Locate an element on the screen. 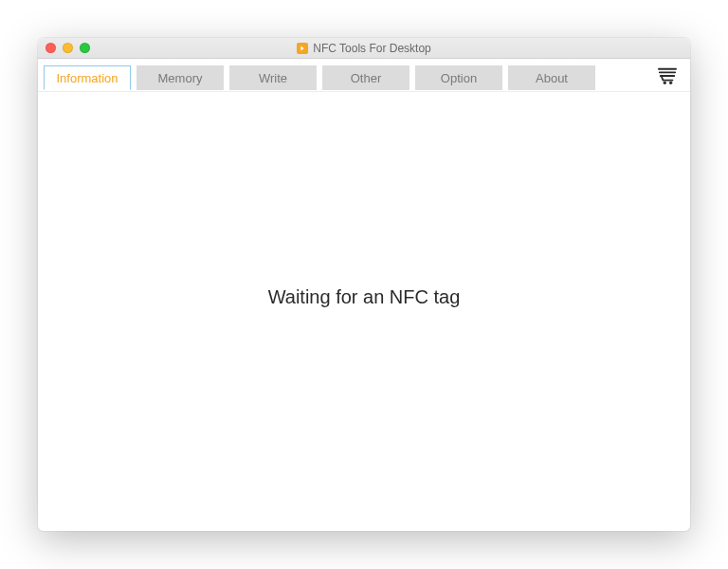 This screenshot has height=569, width=728. minimize-window-button is located at coordinates (68, 47).